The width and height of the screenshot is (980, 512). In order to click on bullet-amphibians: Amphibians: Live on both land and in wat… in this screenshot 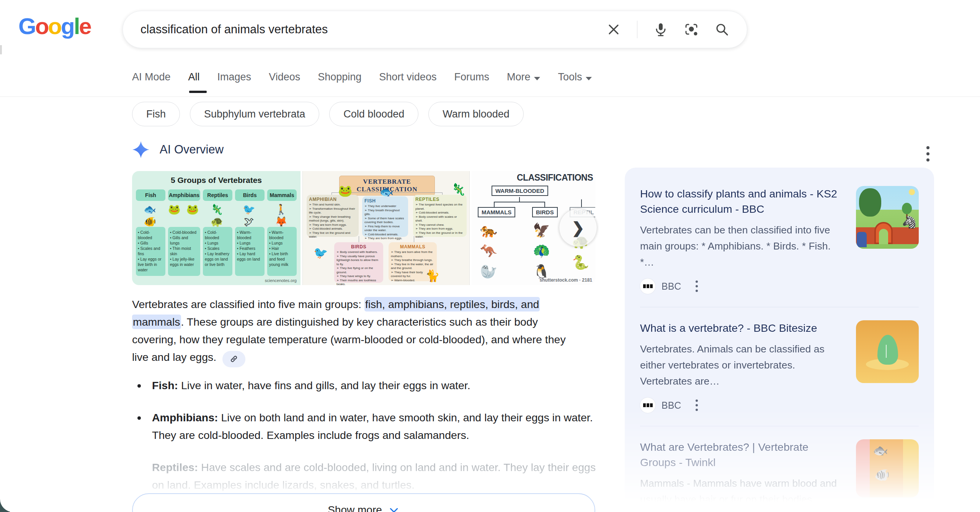, I will do `click(372, 426)`.